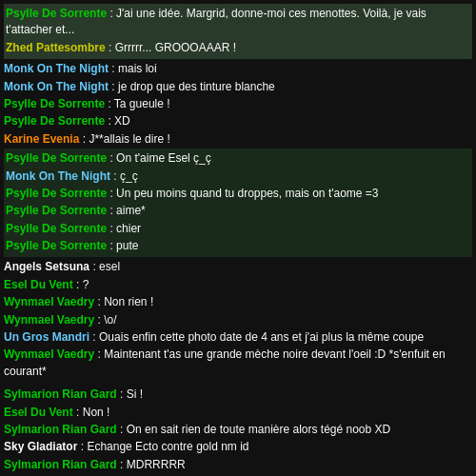 This screenshot has width=476, height=476. Describe the element at coordinates (139, 104) in the screenshot. I see `message-text: : Ta gueule !` at that location.